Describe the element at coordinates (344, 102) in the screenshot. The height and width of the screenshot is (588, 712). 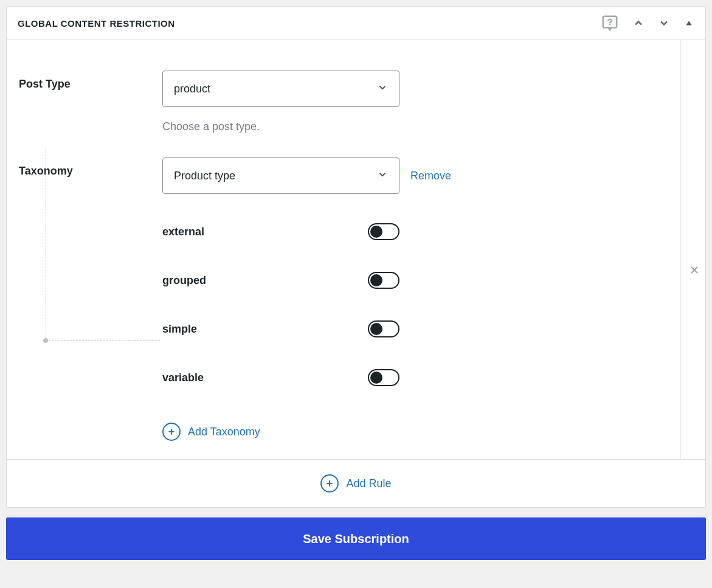
I see `post-type-row: Post Type product Choose a post type.` at that location.